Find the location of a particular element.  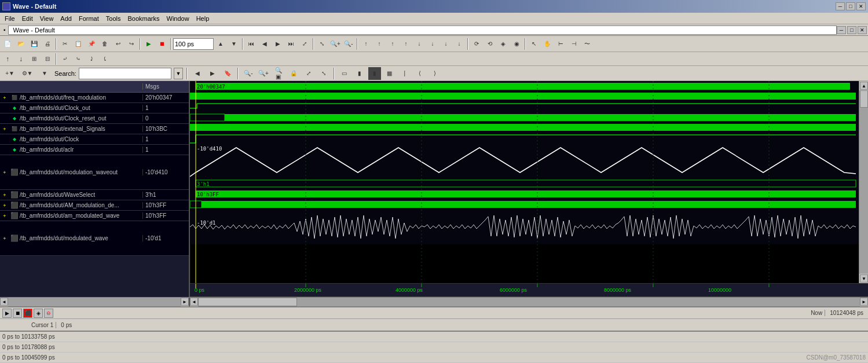

cursor6-btn: ↓ is located at coordinates (433, 44).